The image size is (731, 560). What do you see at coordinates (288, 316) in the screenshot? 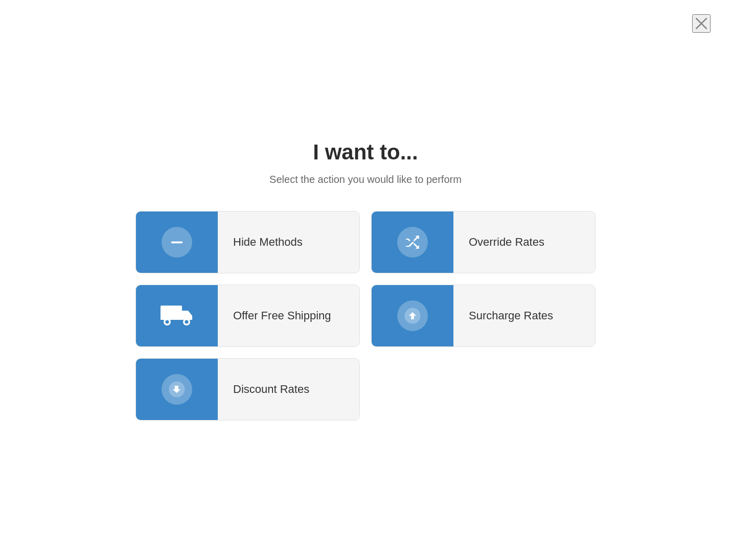
I see `option-offer-free-shipping-label-area: Offer Free Shipping` at bounding box center [288, 316].